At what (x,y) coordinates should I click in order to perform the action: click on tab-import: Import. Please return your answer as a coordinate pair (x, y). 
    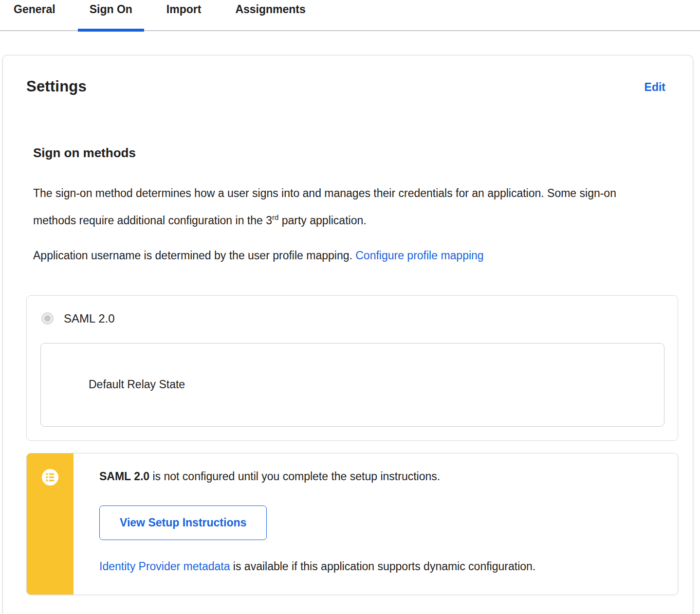
    Looking at the image, I should click on (184, 16).